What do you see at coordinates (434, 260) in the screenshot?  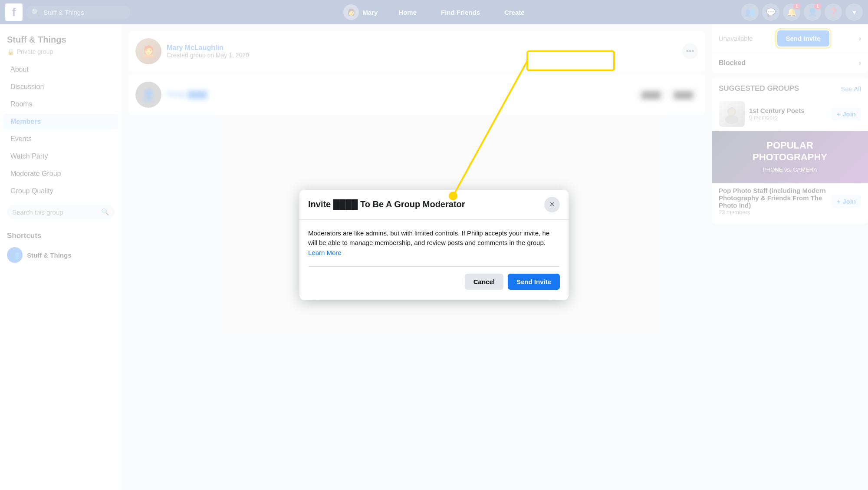 I see `modal-body: Moderators are like admins, but with lim…` at bounding box center [434, 260].